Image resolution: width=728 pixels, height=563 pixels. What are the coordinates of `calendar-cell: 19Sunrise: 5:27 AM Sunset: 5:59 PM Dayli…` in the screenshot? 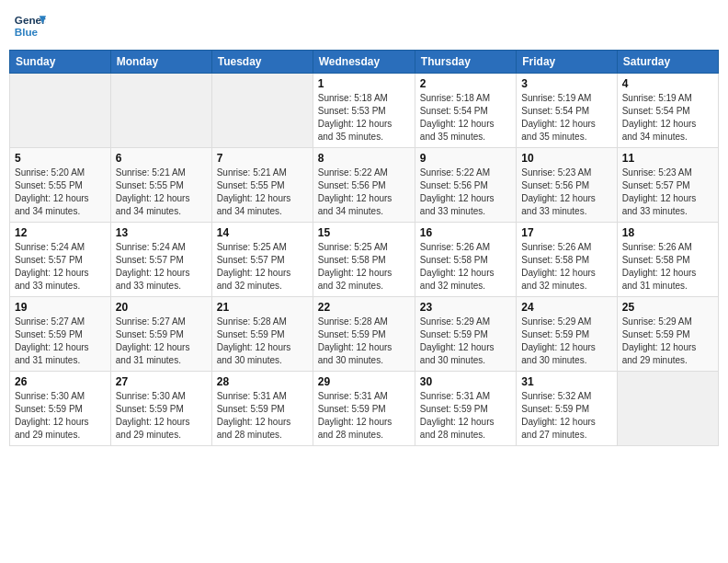 It's located at (61, 335).